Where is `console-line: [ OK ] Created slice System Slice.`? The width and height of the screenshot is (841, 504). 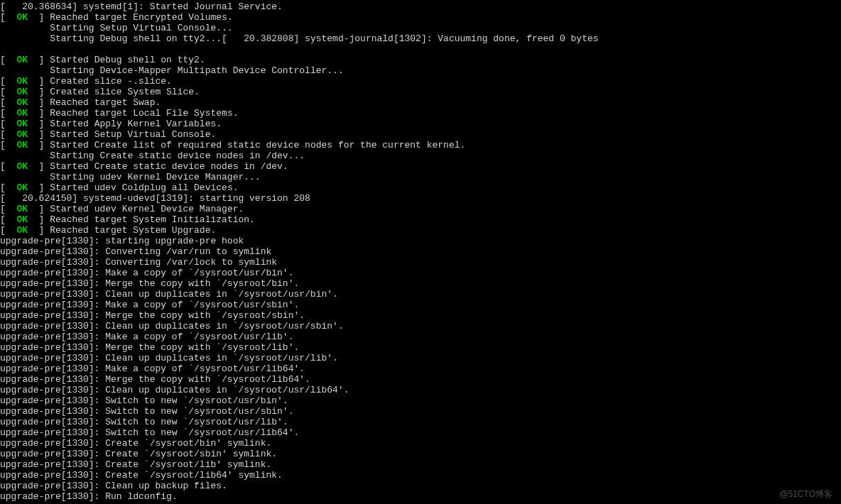
console-line: [ OK ] Created slice System Slice. is located at coordinates (420, 92).